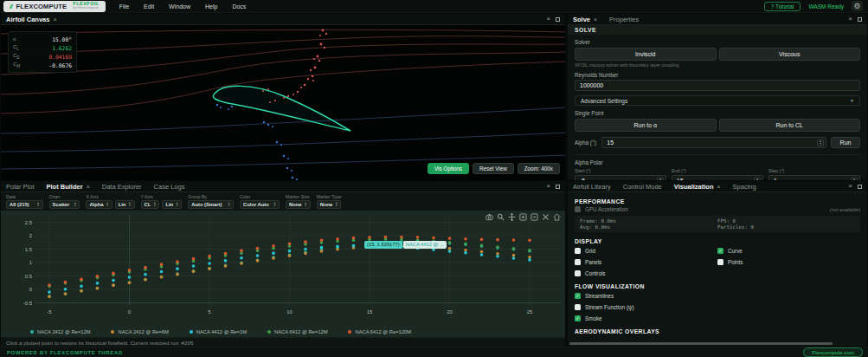 The width and height of the screenshot is (868, 357). I want to click on menu-help: Help, so click(211, 7).